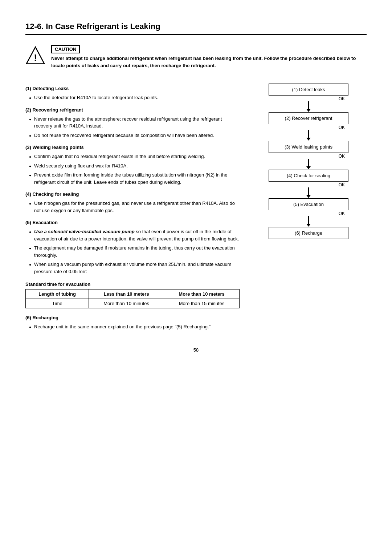  What do you see at coordinates (309, 161) in the screenshot?
I see `flowchart: (1) Detect leaks OK (2) Recover refriger…` at bounding box center [309, 161].